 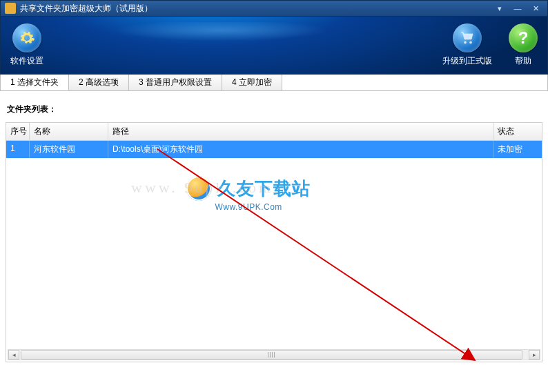 What do you see at coordinates (274, 355) in the screenshot?
I see `scroll-track` at bounding box center [274, 355].